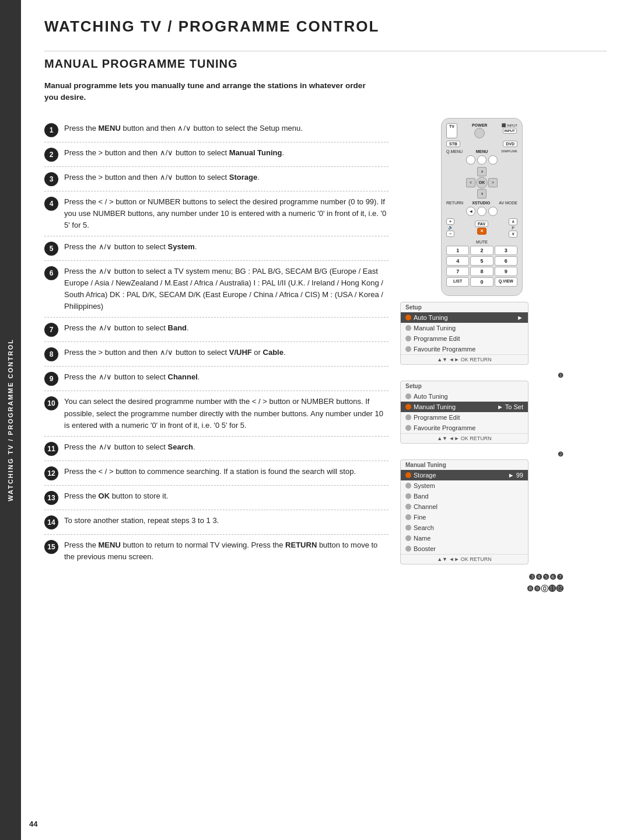 The height and width of the screenshot is (840, 630). I want to click on step-text-13: Press the OK button to store it., so click(226, 496).